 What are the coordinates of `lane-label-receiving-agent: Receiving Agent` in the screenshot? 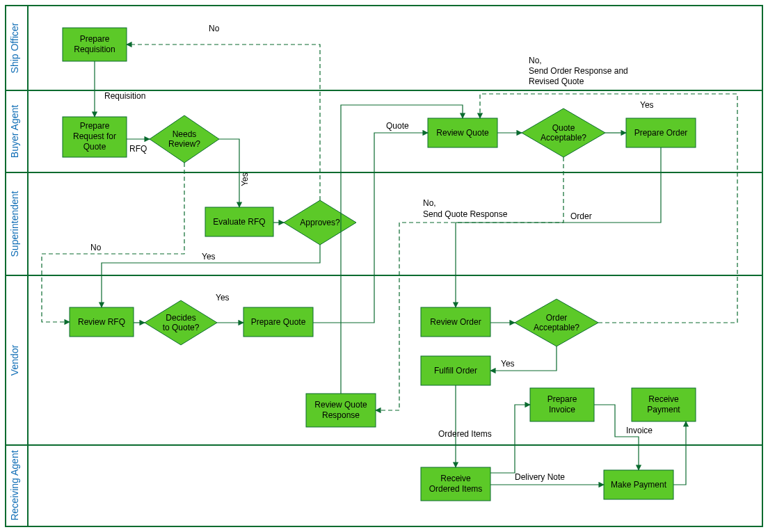 It's located at (15, 485).